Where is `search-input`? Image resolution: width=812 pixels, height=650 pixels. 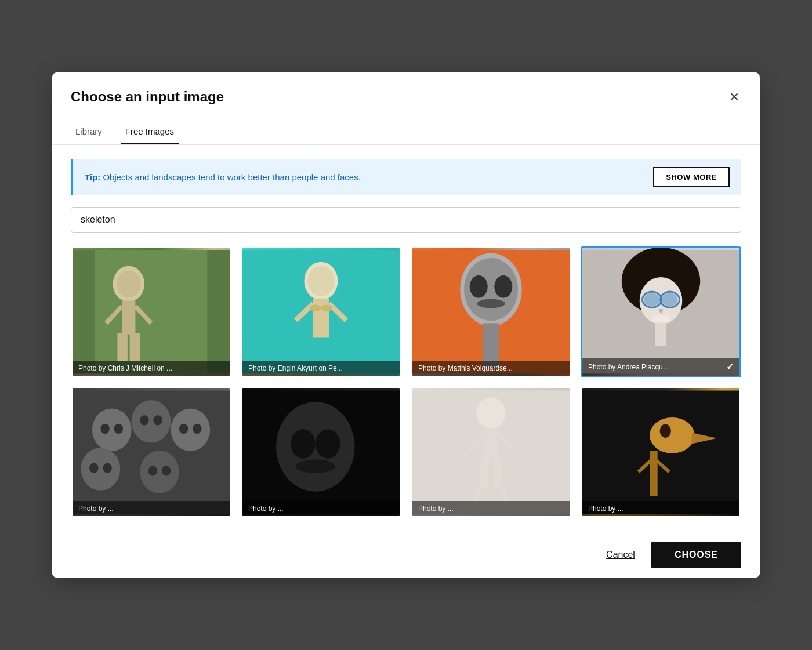 search-input is located at coordinates (406, 220).